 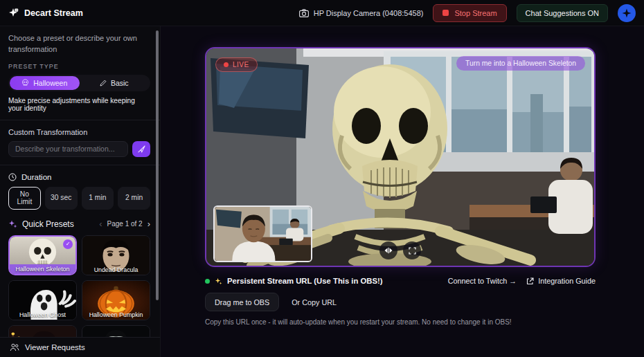 What do you see at coordinates (237, 65) in the screenshot?
I see `live-badge: LIVE` at bounding box center [237, 65].